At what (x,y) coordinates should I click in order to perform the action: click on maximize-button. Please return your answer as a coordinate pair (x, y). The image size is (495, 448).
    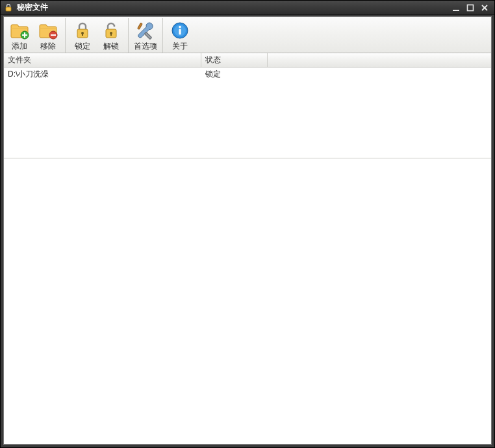
    Looking at the image, I should click on (470, 8).